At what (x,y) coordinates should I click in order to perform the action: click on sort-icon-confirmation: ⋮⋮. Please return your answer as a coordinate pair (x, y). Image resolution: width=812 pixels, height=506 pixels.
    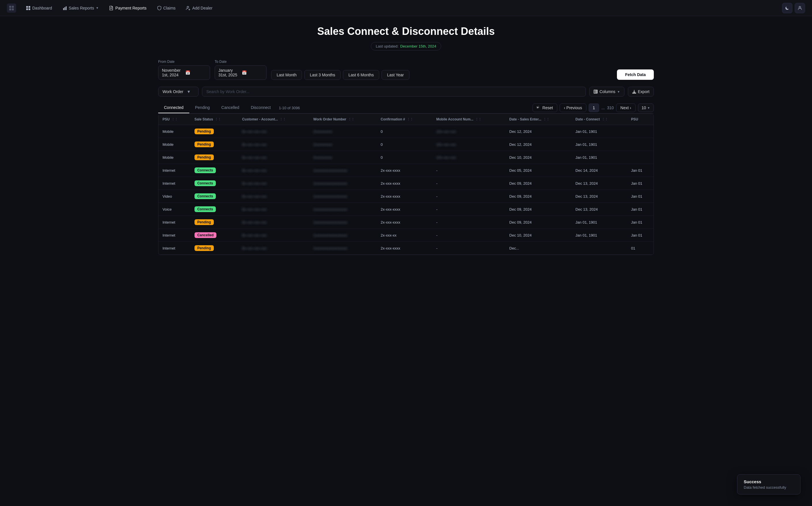
    Looking at the image, I should click on (410, 119).